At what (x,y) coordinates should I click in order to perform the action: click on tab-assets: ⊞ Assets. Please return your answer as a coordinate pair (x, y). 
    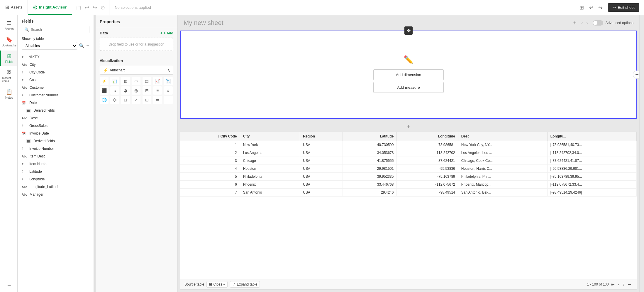
    Looking at the image, I should click on (14, 8).